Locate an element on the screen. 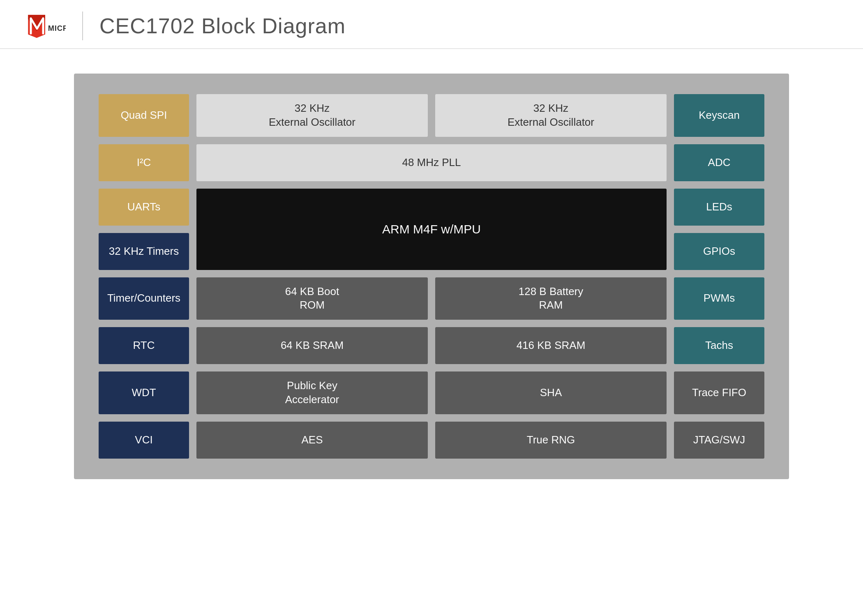 The image size is (863, 616). sram-64-block: 64 KB SRAM is located at coordinates (312, 346).